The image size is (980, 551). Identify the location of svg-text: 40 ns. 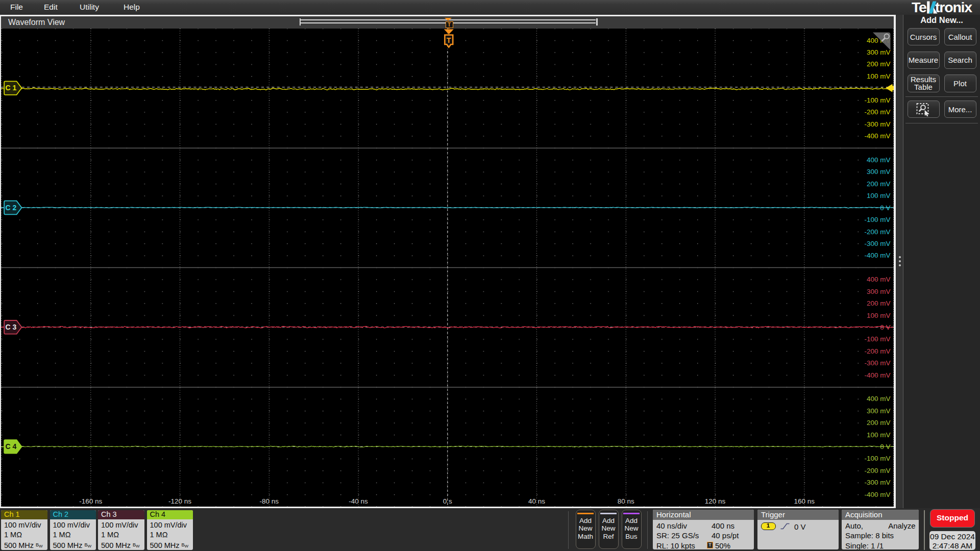
(537, 501).